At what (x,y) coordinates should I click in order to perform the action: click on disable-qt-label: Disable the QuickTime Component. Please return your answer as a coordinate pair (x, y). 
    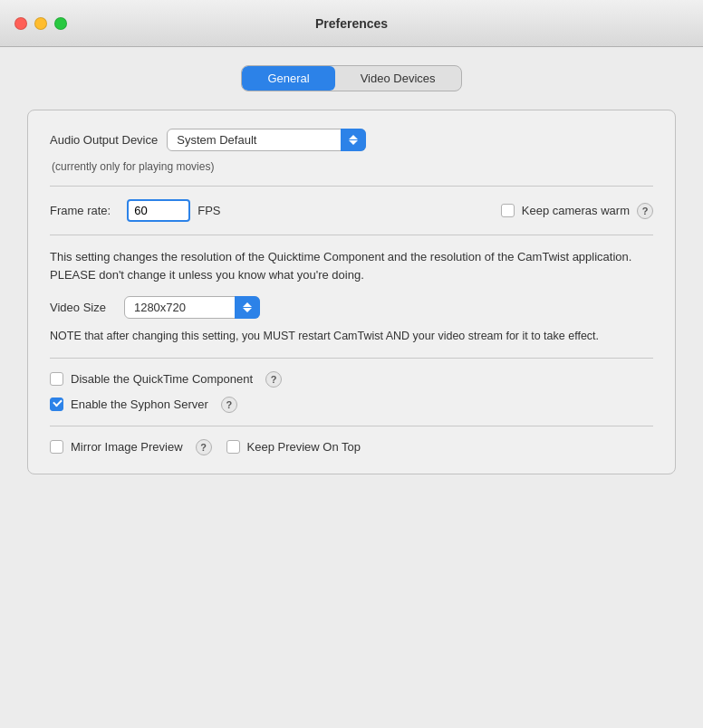
    Looking at the image, I should click on (161, 378).